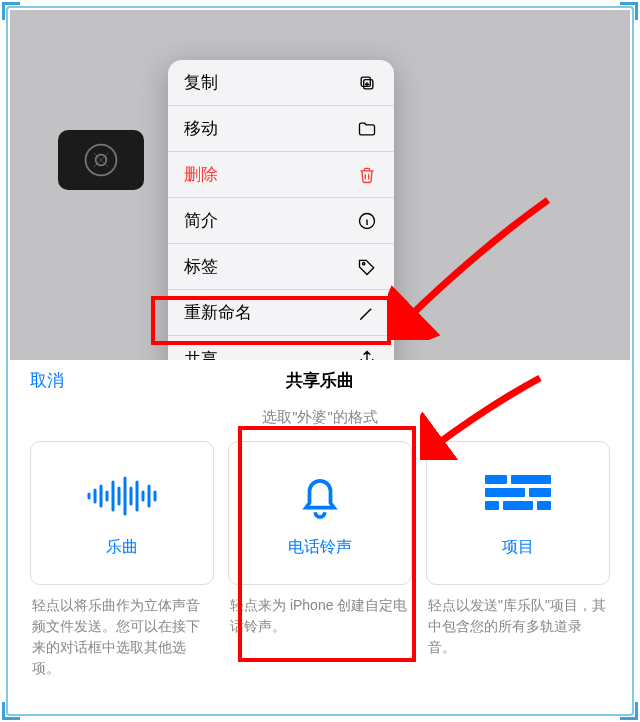  I want to click on menu-item-move: 移动, so click(281, 129).